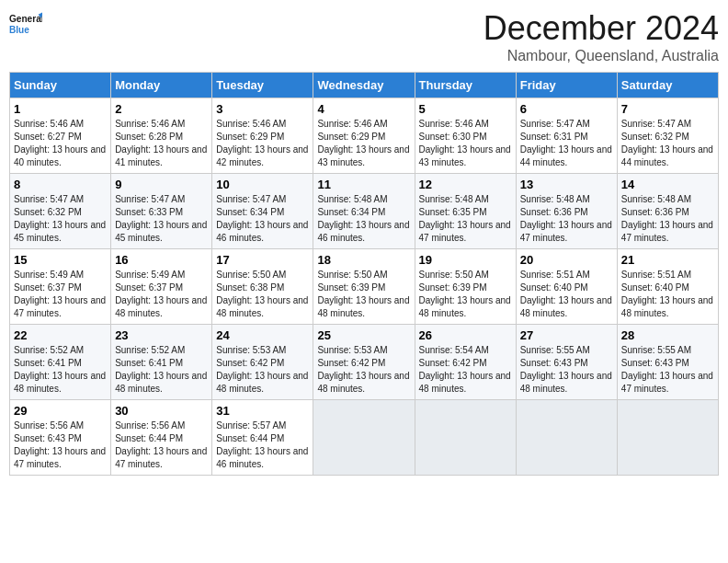 The height and width of the screenshot is (563, 728). What do you see at coordinates (364, 362) in the screenshot?
I see `calendar-week-4: 22Sunrise: 5:52 AMSunset: 6:41 PMDayligh…` at bounding box center [364, 362].